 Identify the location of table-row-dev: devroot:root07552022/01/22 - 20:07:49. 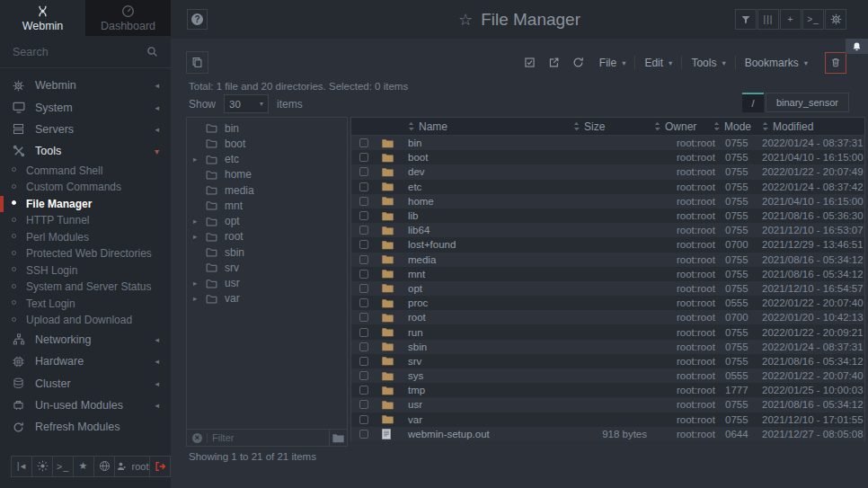
(607, 172).